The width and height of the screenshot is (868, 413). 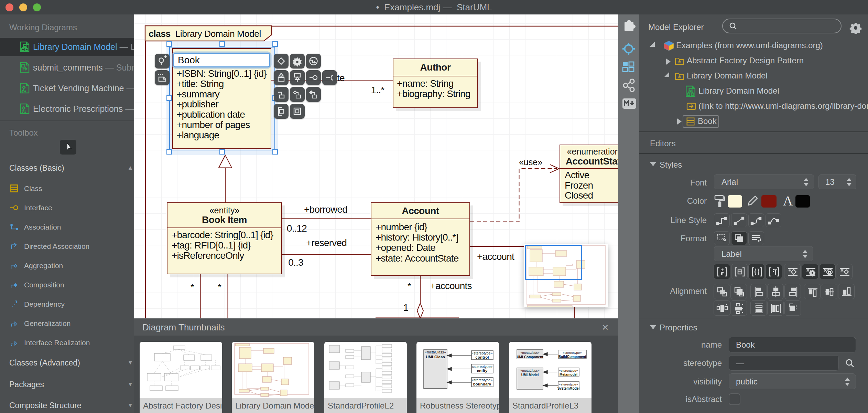 What do you see at coordinates (568, 374) in the screenshot?
I see `svg-text: Metamodel` at bounding box center [568, 374].